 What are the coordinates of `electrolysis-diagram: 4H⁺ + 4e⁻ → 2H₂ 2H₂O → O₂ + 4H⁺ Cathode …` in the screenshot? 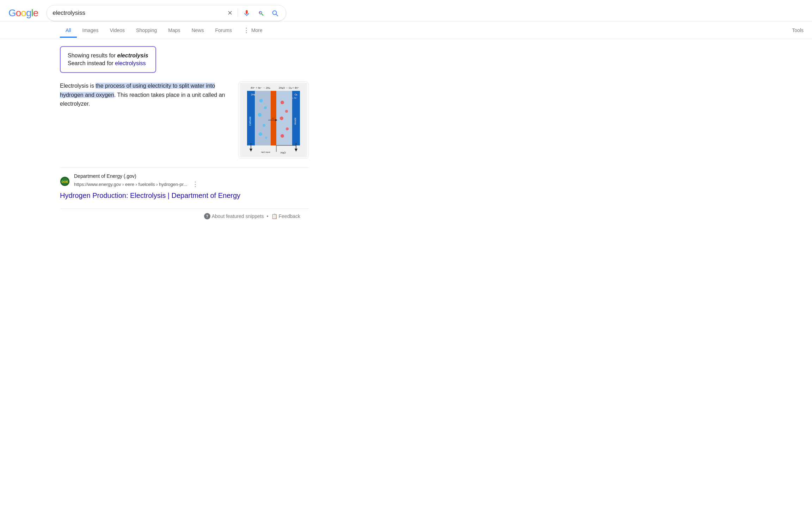 It's located at (273, 120).